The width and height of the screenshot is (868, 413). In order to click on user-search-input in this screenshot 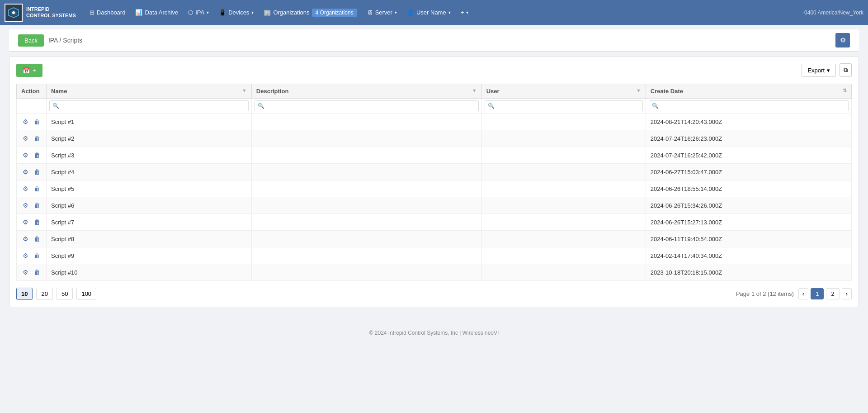, I will do `click(564, 106)`.